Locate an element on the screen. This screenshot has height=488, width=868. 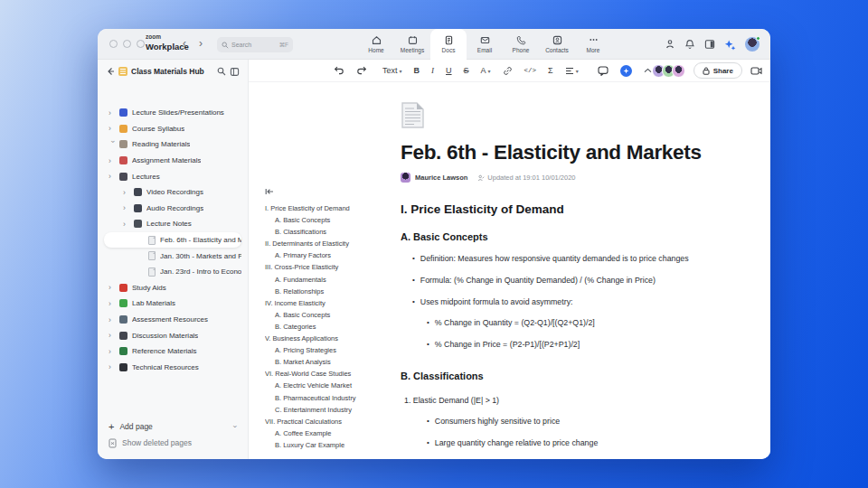
redo-icon is located at coordinates (362, 70).